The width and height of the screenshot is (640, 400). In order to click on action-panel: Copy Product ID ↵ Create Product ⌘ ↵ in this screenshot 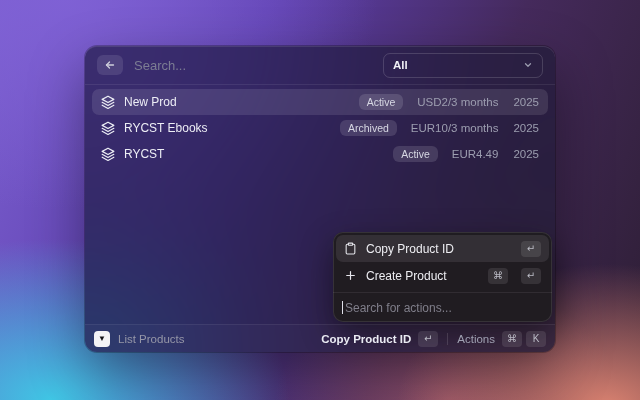, I will do `click(442, 277)`.